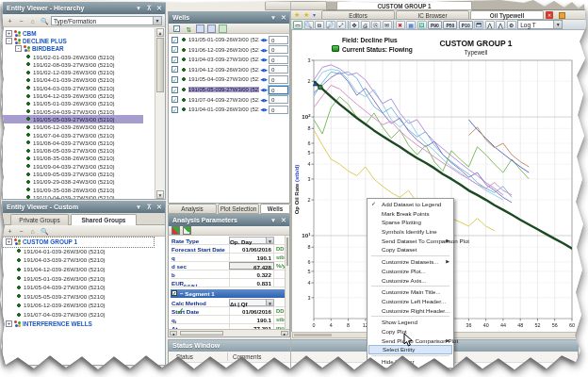 The image size is (588, 377). Describe the element at coordinates (78, 252) in the screenshot. I see `tree-item-well: 191/04-01-039-26W3/00 (5210)` at that location.